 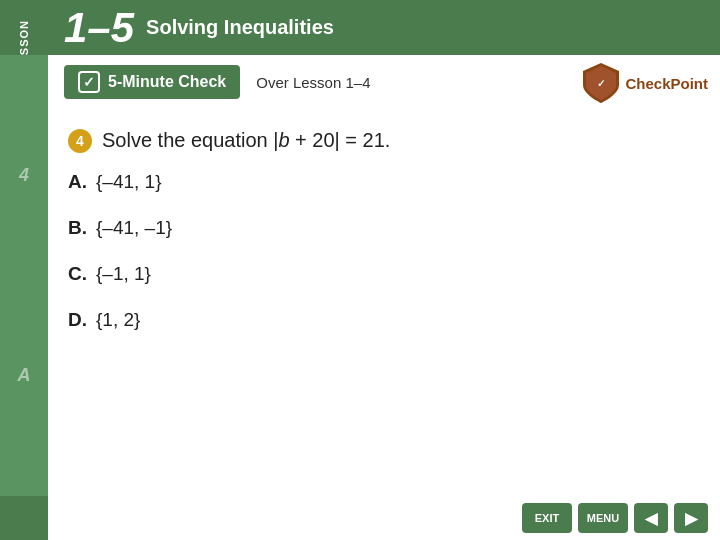 I want to click on answer-letter-c: C., so click(x=82, y=274).